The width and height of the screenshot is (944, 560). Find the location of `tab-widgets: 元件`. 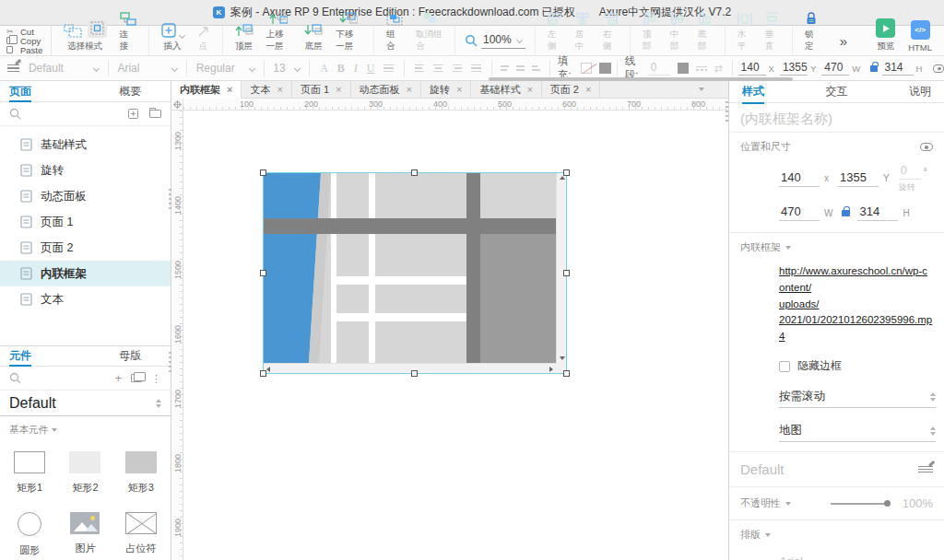

tab-widgets: 元件 is located at coordinates (45, 356).